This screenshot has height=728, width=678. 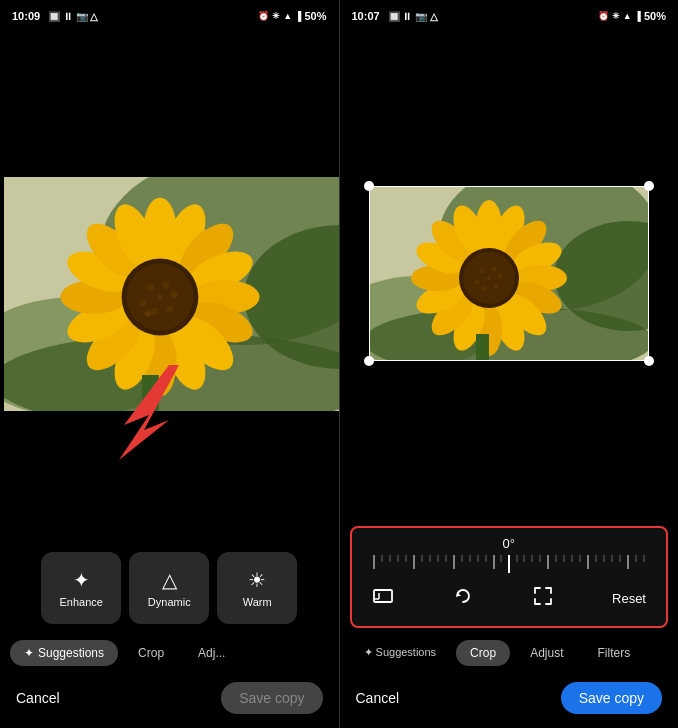 What do you see at coordinates (258, 602) in the screenshot?
I see `warm-label: Warm` at bounding box center [258, 602].